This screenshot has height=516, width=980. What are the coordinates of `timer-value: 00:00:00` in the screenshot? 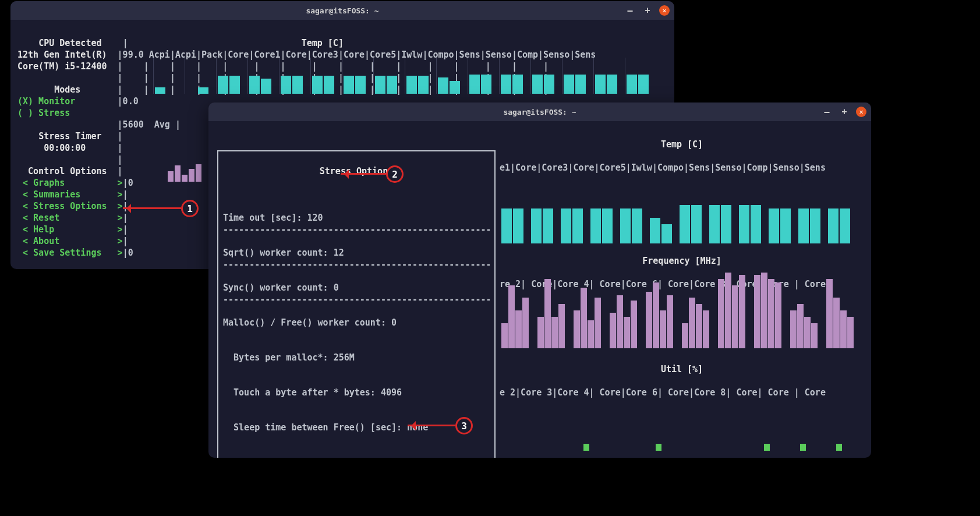 It's located at (65, 148).